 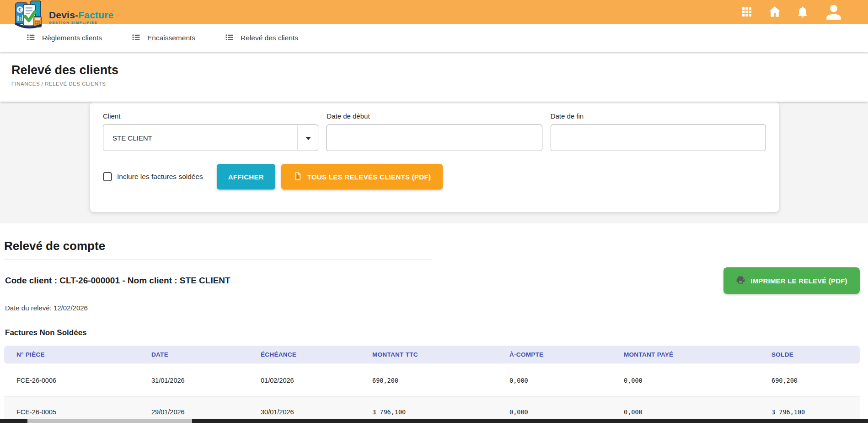 What do you see at coordinates (685, 380) in the screenshot?
I see `cell-montant-paye: 0,000` at bounding box center [685, 380].